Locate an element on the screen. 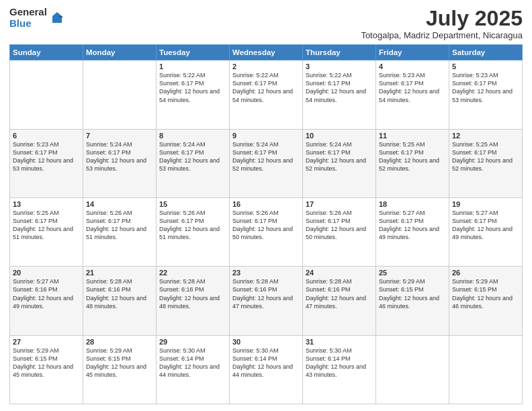  day-number: 15 is located at coordinates (193, 204).